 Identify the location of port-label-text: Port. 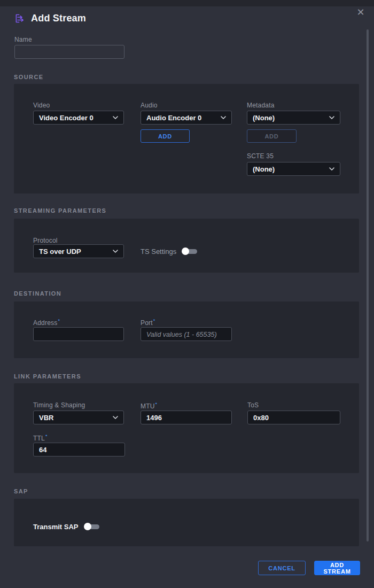
(146, 323).